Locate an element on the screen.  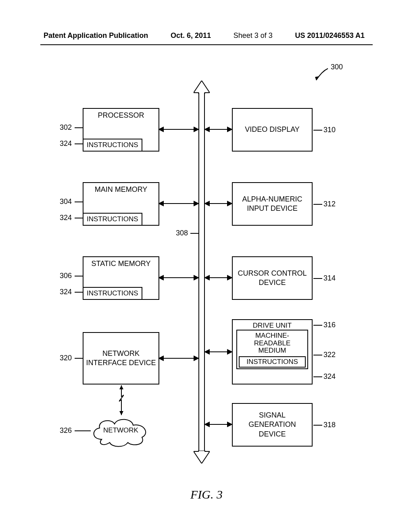
ref-306: 306 is located at coordinates (66, 276).